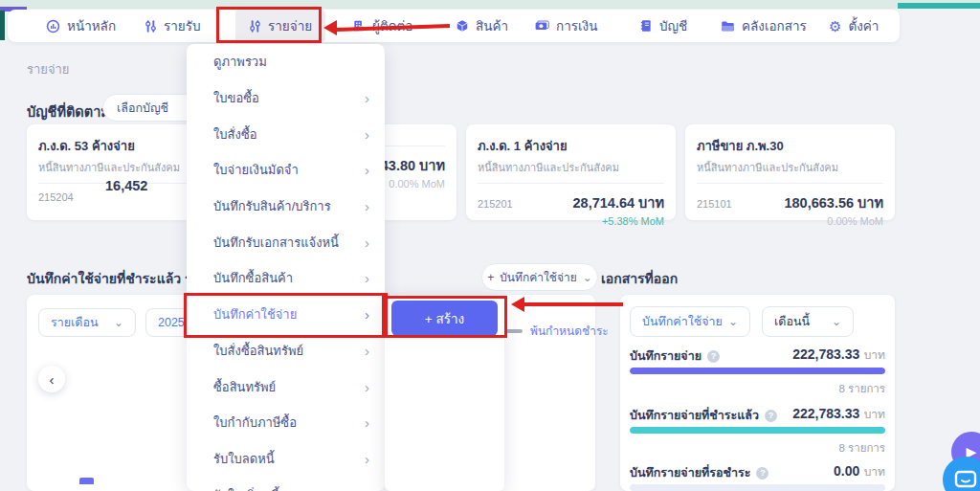 The width and height of the screenshot is (980, 491). What do you see at coordinates (247, 488) in the screenshot?
I see `menu-label: รับใบเพิ่มหนี้` at bounding box center [247, 488].